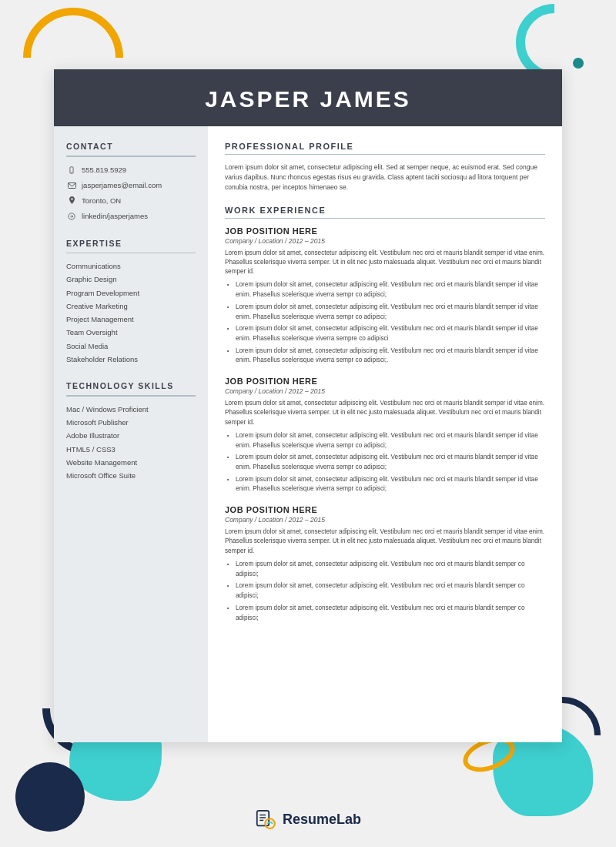 The width and height of the screenshot is (616, 847). I want to click on resumelab-name: ResumeLab, so click(322, 819).